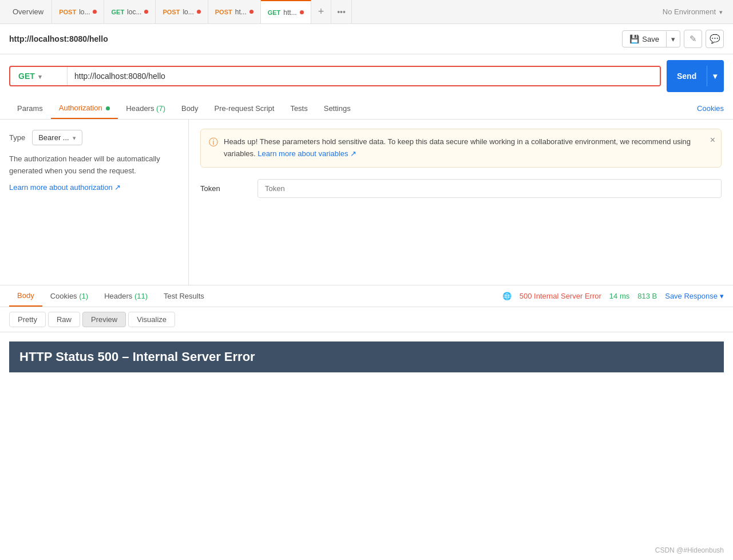  Describe the element at coordinates (182, 12) in the screenshot. I see `tab-post2: POST lo...` at that location.